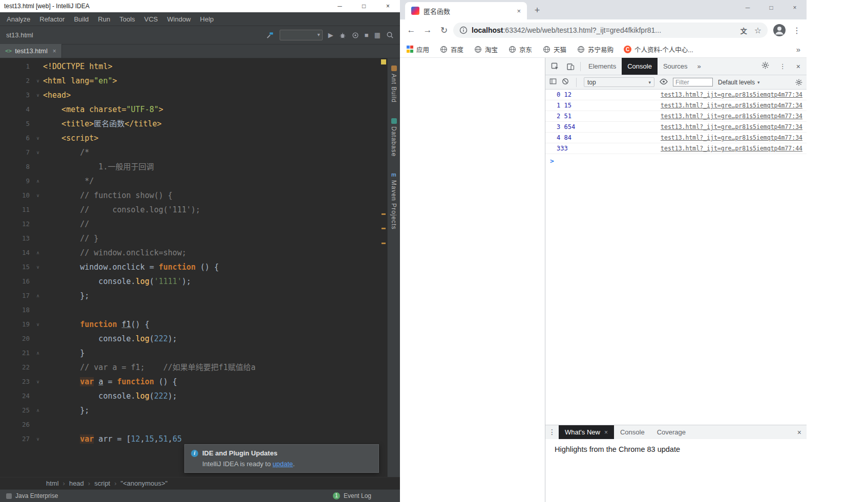 The width and height of the screenshot is (868, 502). What do you see at coordinates (731, 148) in the screenshot?
I see `console-source-link: test13.html?_ijt=gre…pr81s5iemqtp4m77:44` at bounding box center [731, 148].